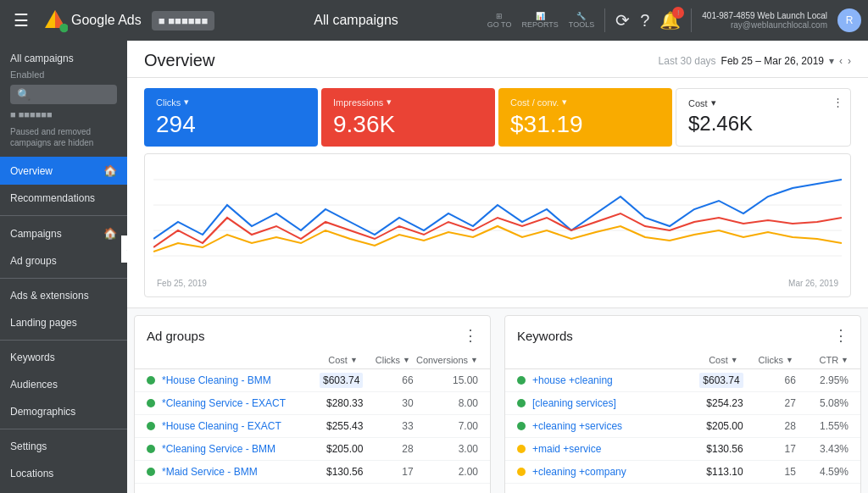 This screenshot has height=493, width=868. What do you see at coordinates (770, 426) in the screenshot?
I see `kw-clicks: 28` at bounding box center [770, 426].